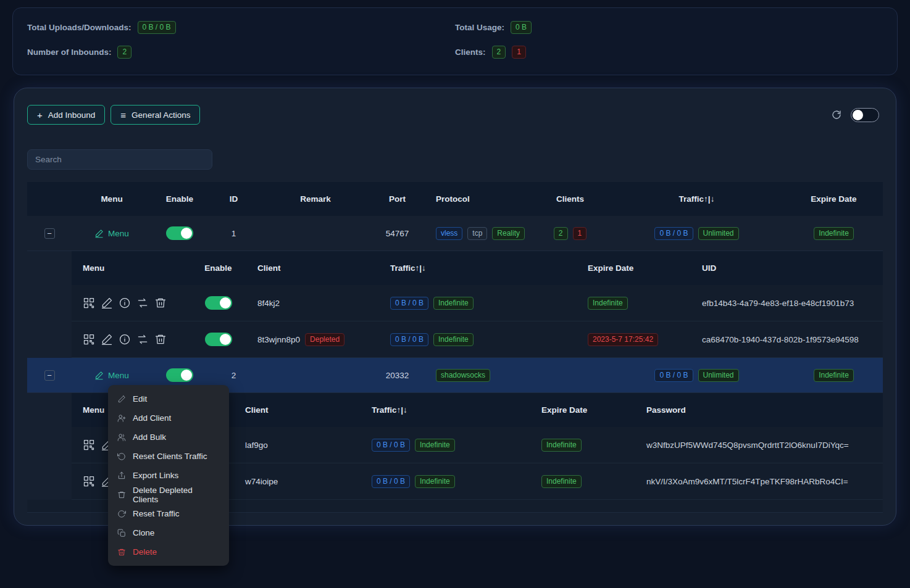 The image size is (910, 588). I want to click on client-expire-badge: 2023-5-7 17:25:42, so click(623, 339).